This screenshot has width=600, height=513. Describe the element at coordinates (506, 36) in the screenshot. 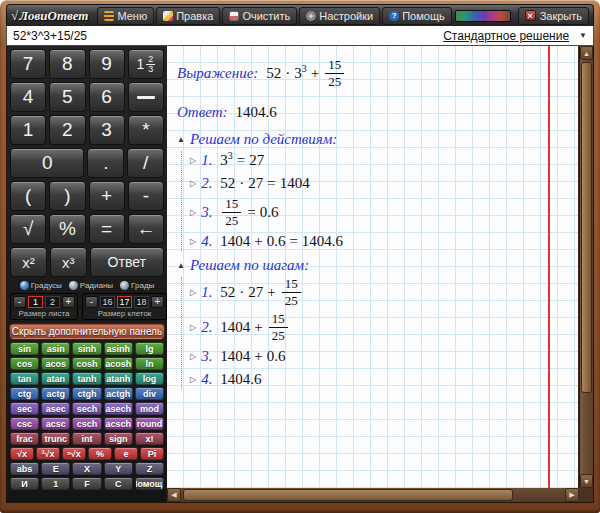

I see `solution-mode-select: Стандартное решение` at that location.